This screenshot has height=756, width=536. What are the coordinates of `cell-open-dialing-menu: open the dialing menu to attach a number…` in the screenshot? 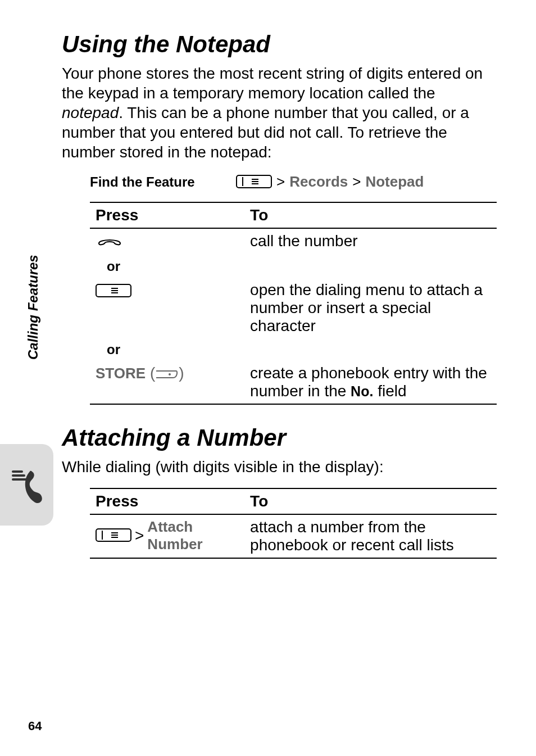 It's located at (371, 308).